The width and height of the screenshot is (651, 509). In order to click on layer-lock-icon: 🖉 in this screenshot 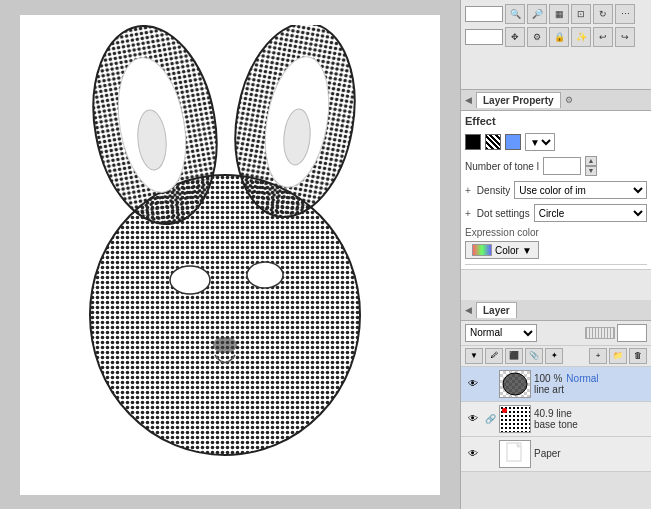, I will do `click(494, 356)`.